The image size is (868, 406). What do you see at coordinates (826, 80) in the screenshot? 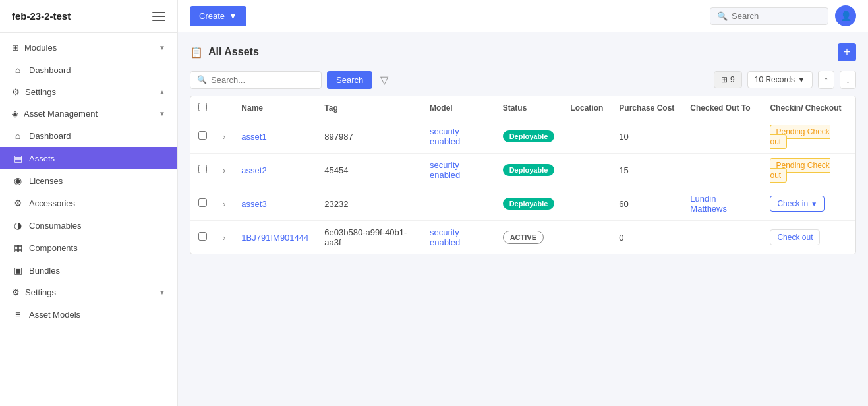
I see `export-up-button: ↑` at bounding box center [826, 80].